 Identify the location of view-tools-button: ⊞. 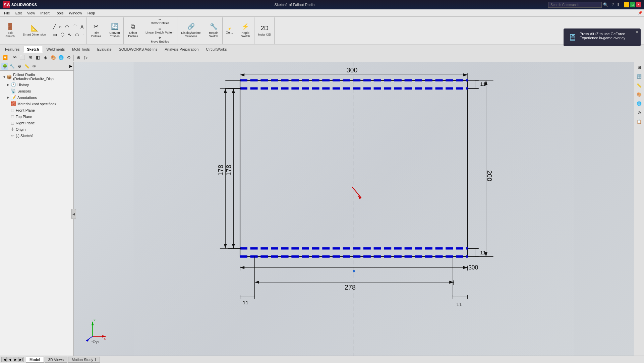
(639, 67).